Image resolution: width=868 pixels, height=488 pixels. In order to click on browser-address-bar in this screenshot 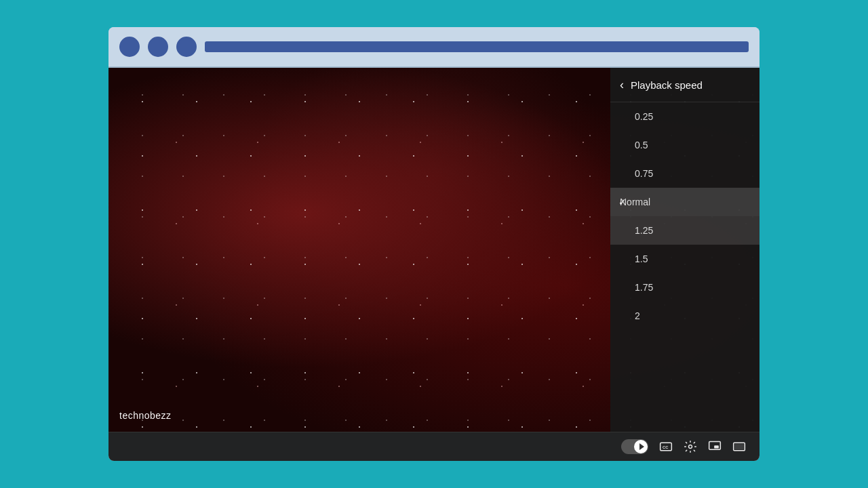, I will do `click(477, 47)`.